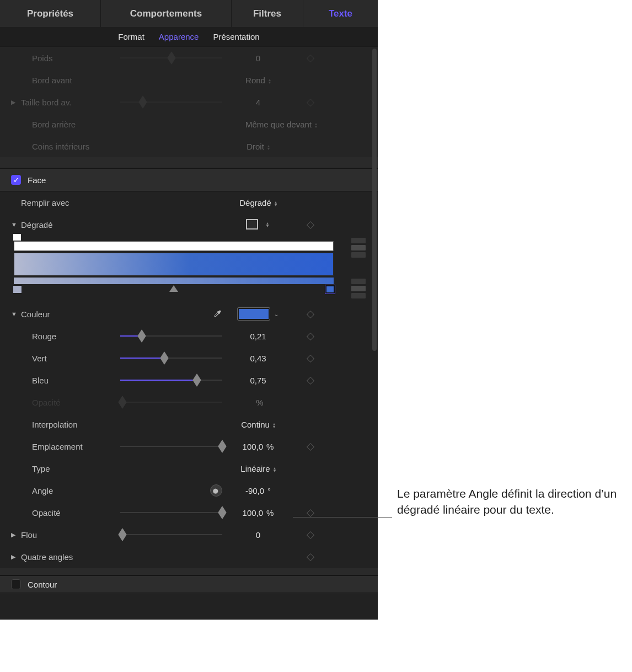 This screenshot has height=672, width=632. Describe the element at coordinates (36, 180) in the screenshot. I see `label-face: Face` at that location.